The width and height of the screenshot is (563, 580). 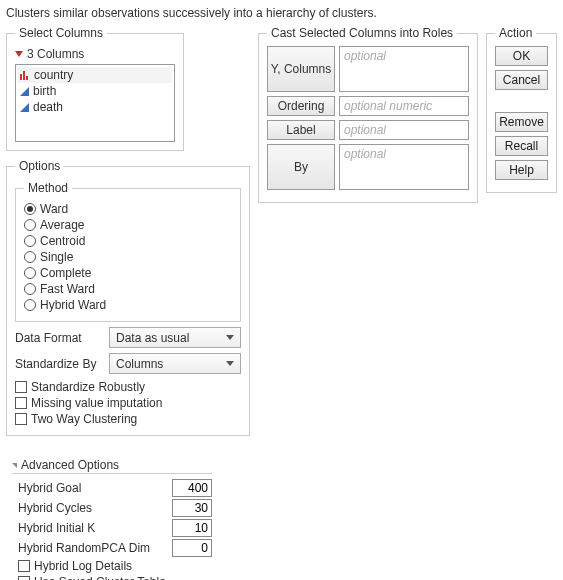 What do you see at coordinates (301, 167) in the screenshot?
I see `by-button: By` at bounding box center [301, 167].